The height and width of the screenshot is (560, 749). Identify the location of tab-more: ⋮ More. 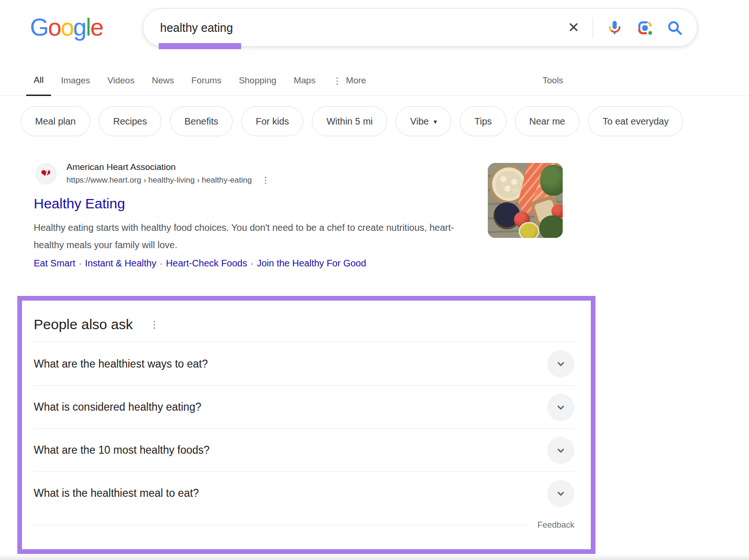
(349, 81).